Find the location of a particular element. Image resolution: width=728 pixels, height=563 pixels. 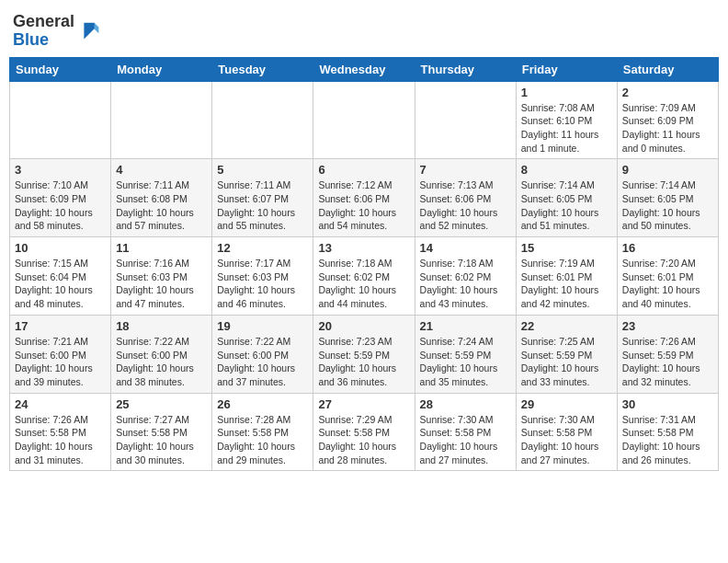

day-info: Sunrise: 7:23 AMSunset: 5:59 PMDaylight:… is located at coordinates (364, 362).